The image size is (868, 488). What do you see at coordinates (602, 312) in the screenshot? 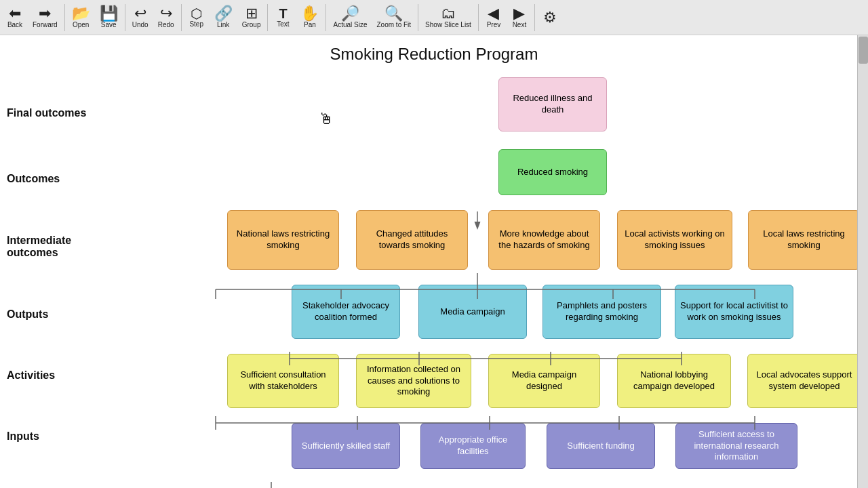
I see `box-pamphlets: Pamphlets and posters regarding smoking` at bounding box center [602, 312].